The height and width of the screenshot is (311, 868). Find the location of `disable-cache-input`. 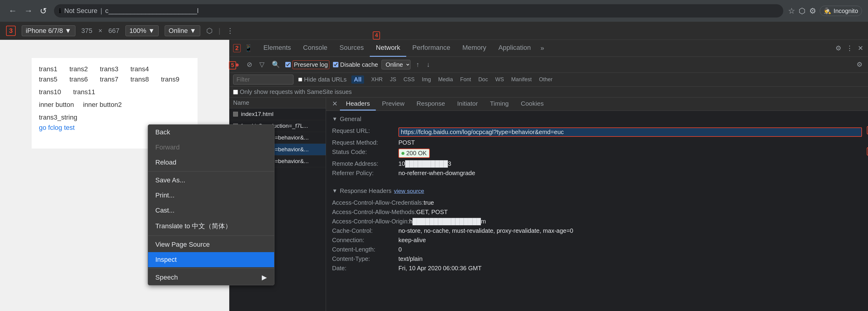

disable-cache-input is located at coordinates (336, 65).